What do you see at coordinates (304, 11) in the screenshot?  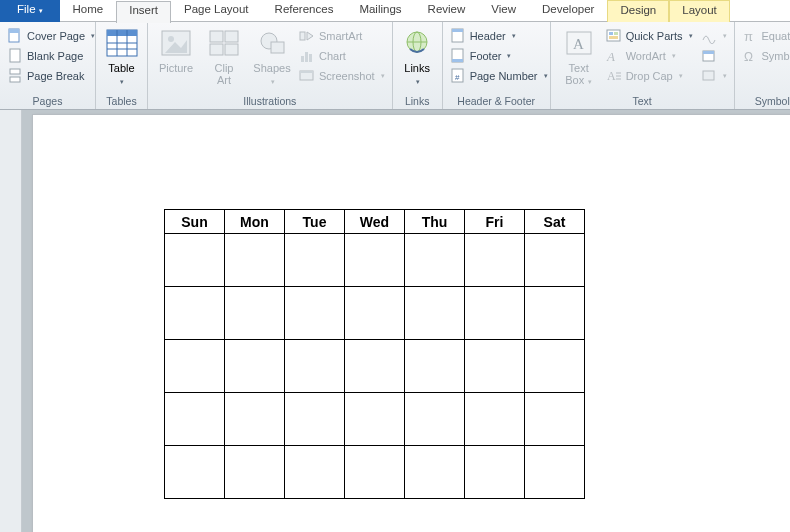 I see `tab-references: References` at bounding box center [304, 11].